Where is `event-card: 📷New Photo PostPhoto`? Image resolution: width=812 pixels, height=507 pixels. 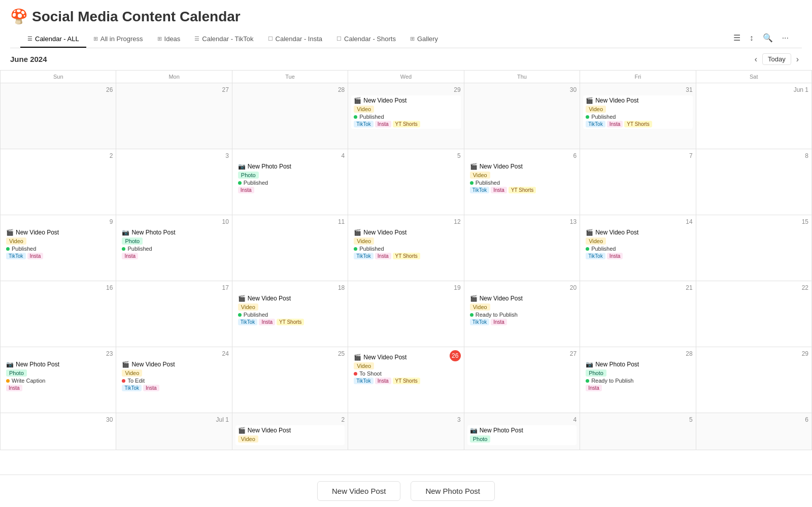
event-card: 📷New Photo PostPhoto is located at coordinates (522, 435).